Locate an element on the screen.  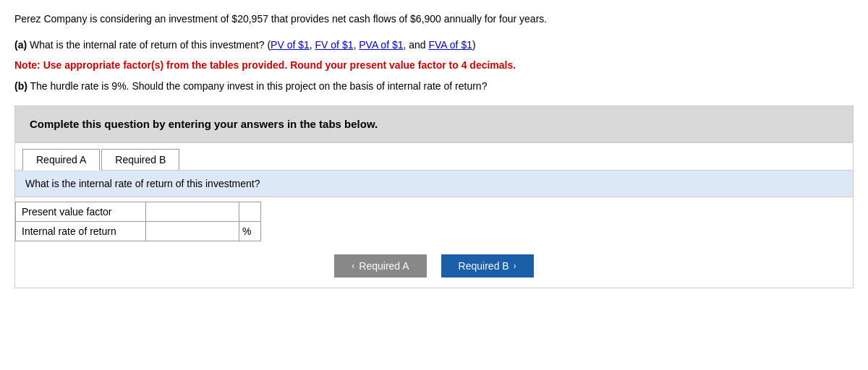
irr-input-cell is located at coordinates (192, 231).